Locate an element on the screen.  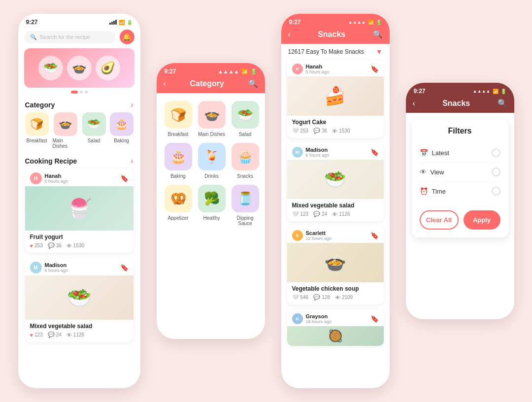
grid-salad-icon: 🥗 is located at coordinates (245, 115).